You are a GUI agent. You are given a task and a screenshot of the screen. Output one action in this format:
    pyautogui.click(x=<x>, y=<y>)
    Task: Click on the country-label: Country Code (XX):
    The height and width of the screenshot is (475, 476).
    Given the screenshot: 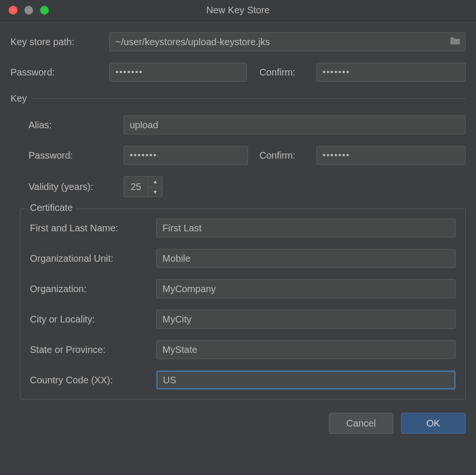 What is the action you would take?
    pyautogui.click(x=93, y=380)
    